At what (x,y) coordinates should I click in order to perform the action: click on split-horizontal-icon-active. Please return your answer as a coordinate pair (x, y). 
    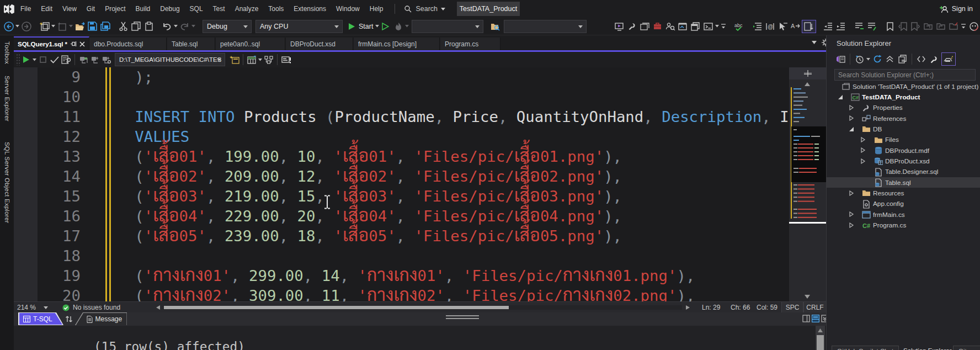
    Looking at the image, I should click on (816, 319).